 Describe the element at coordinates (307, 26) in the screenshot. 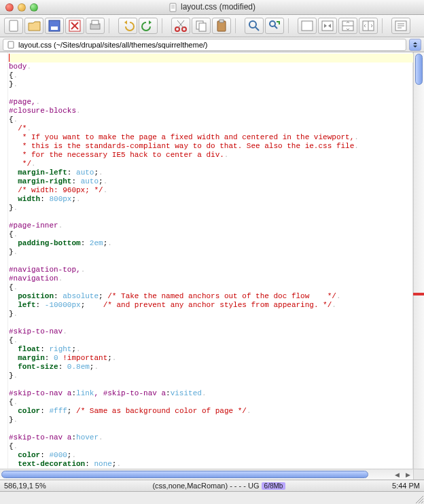

I see `new-view-button` at that location.